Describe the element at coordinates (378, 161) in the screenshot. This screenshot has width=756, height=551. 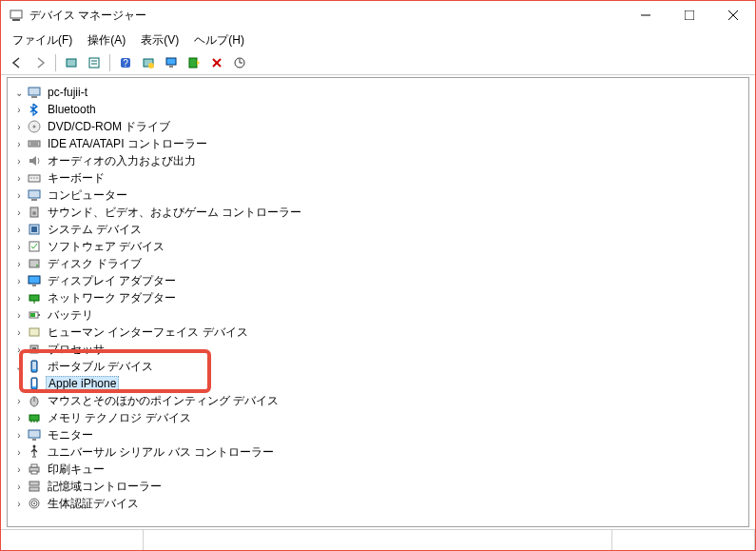
I see `tree-node: › オーディオの入力および出力` at that location.